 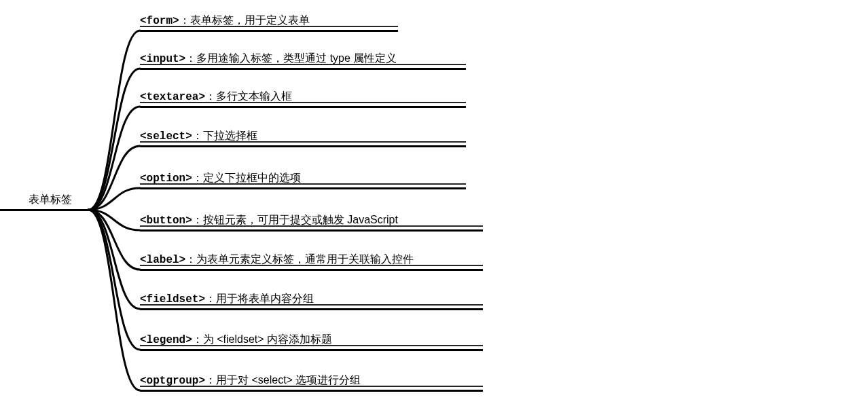 What do you see at coordinates (245, 20) in the screenshot?
I see `branch-description: ：表单标签，用于定义表单` at bounding box center [245, 20].